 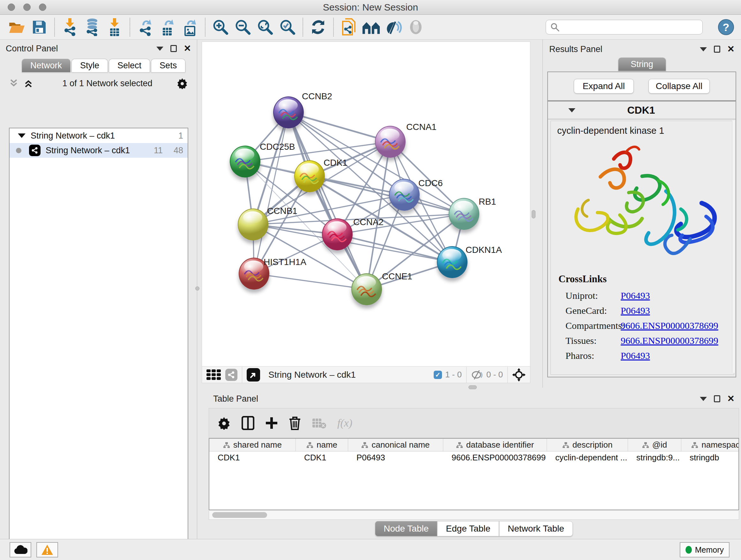 I want to click on results-scrollbar, so click(x=733, y=247).